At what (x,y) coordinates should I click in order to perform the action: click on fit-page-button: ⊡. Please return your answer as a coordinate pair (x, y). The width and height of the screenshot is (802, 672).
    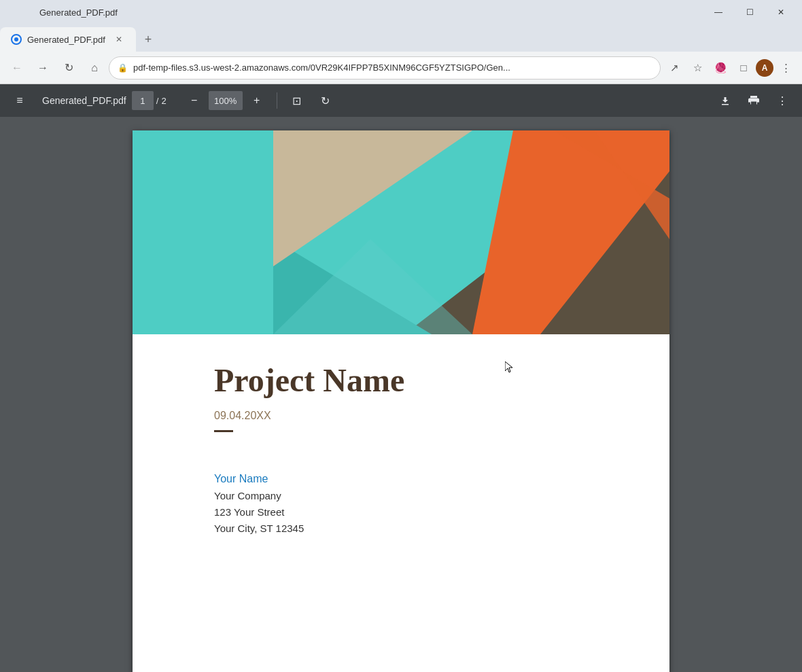
    Looking at the image, I should click on (297, 101).